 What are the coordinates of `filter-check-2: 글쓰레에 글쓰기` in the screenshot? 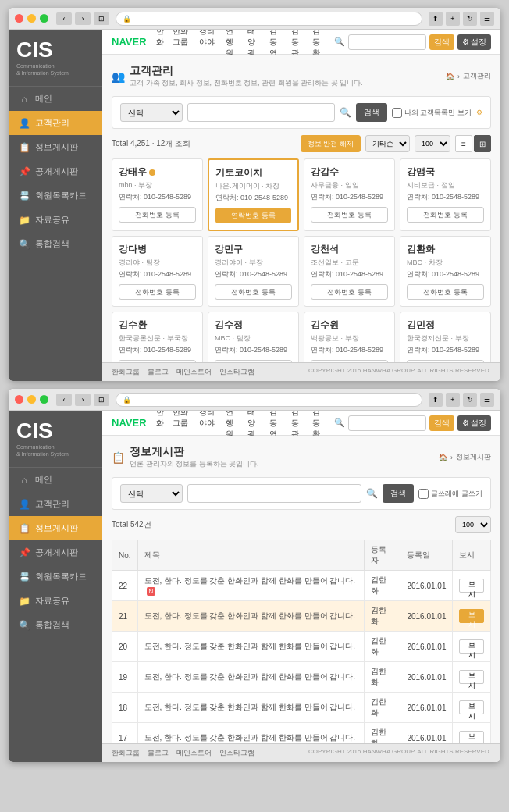 It's located at (450, 493).